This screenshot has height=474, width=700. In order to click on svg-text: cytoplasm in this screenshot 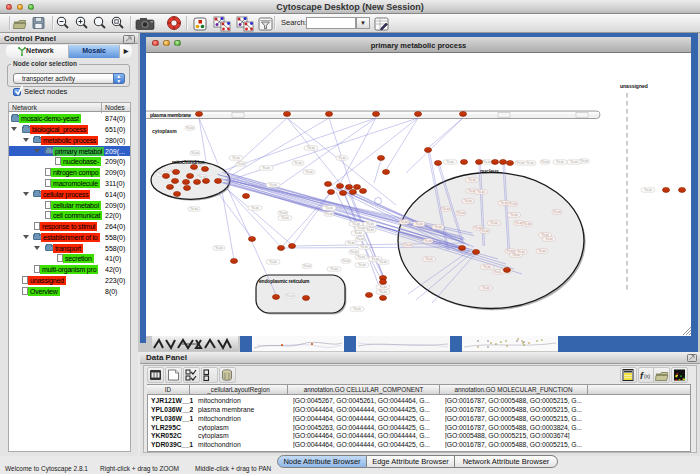, I will do `click(164, 131)`.